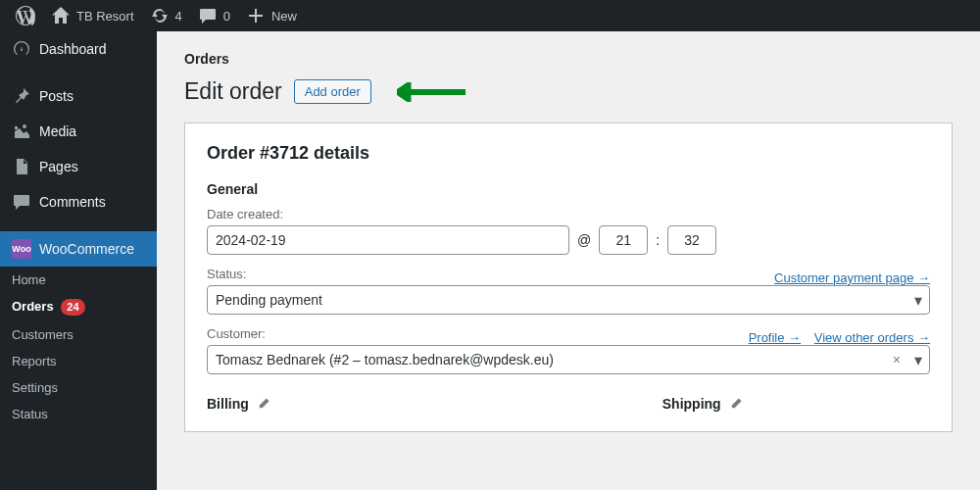 This screenshot has width=980, height=490. What do you see at coordinates (33, 306) in the screenshot?
I see `submenu-orders-label: Orders` at bounding box center [33, 306].